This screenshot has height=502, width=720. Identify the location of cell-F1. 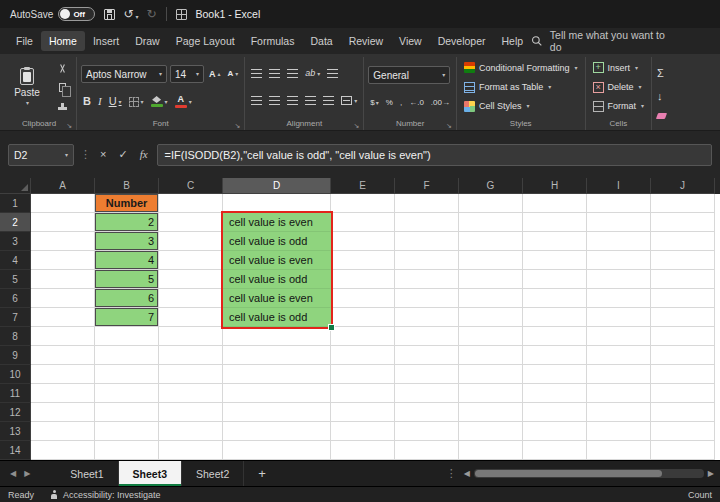
(427, 204).